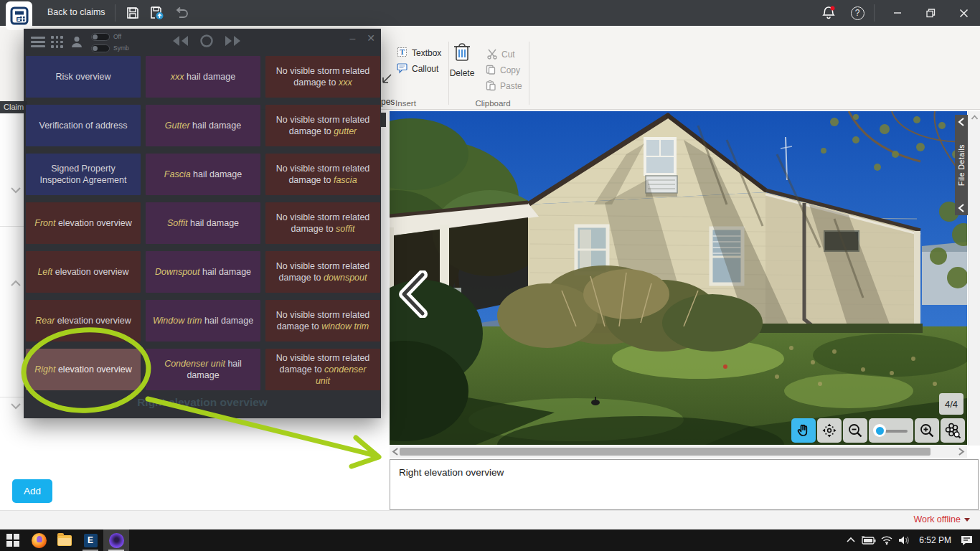 This screenshot has width=980, height=551. What do you see at coordinates (323, 369) in the screenshot?
I see `photo-label-tile: No visible storm related damage to conde…` at bounding box center [323, 369].